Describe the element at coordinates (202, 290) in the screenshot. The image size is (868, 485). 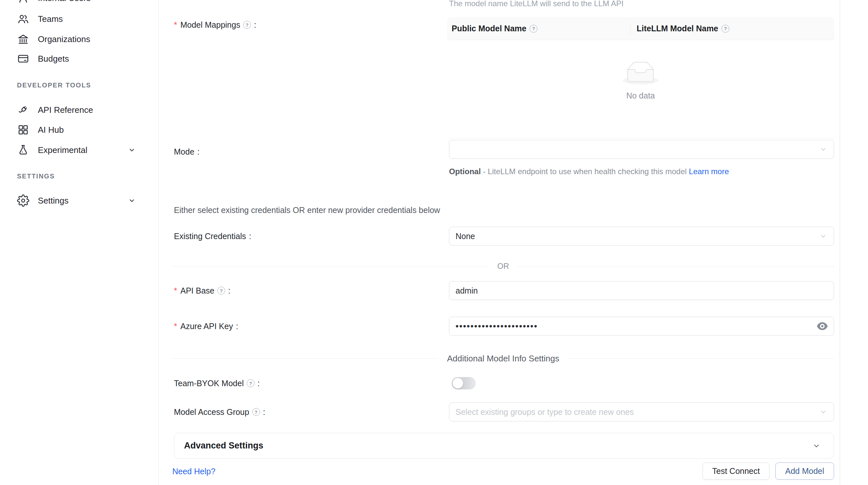
I see `api-base-label: * API Base ? :` at that location.